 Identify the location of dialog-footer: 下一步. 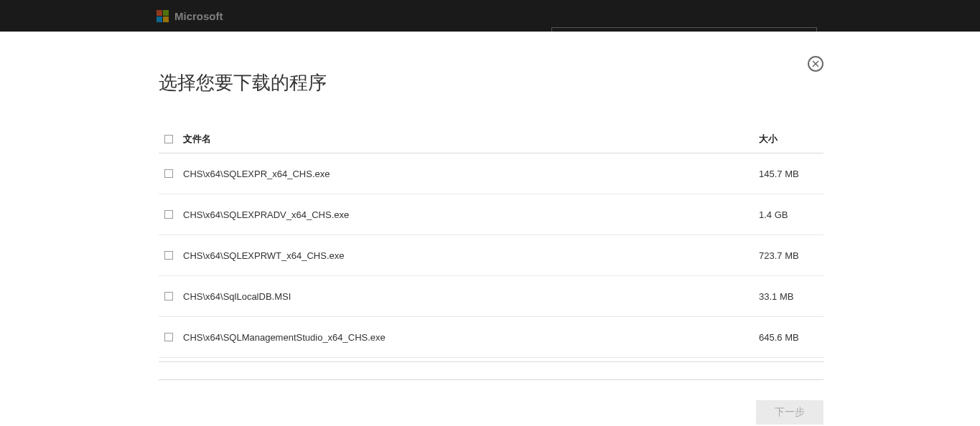
(491, 412).